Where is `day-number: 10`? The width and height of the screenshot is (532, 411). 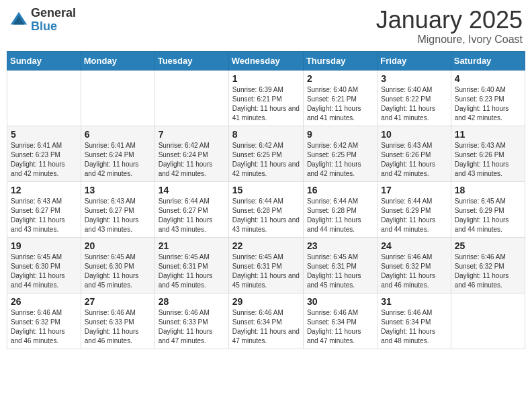
day-number: 10 is located at coordinates (414, 134).